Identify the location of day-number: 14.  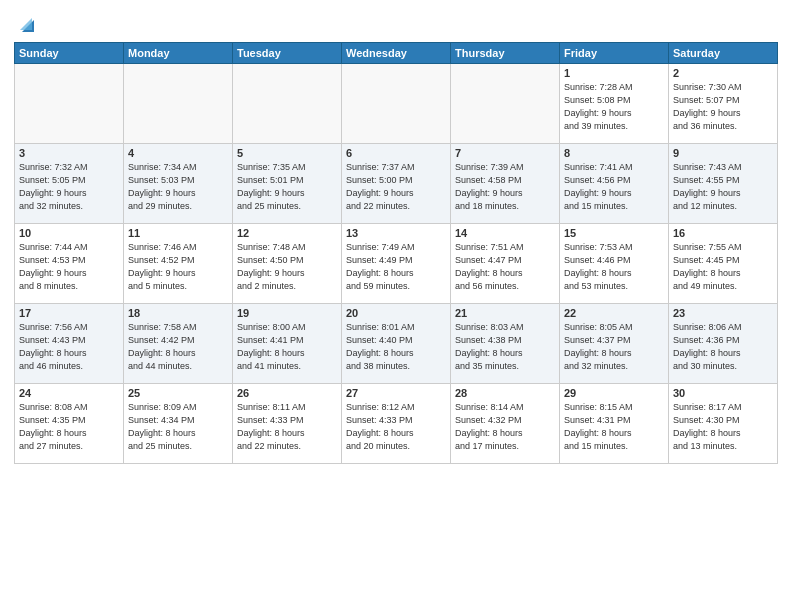
(505, 233).